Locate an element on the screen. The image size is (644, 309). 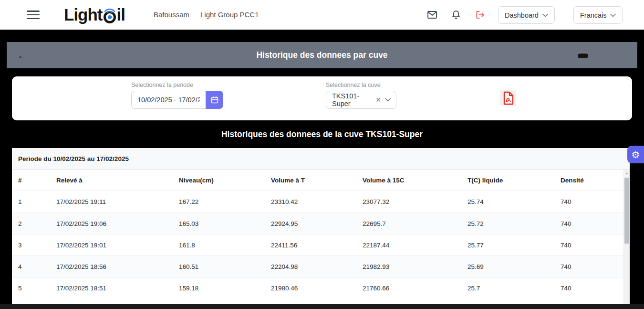
wifi-icon is located at coordinates (110, 10).